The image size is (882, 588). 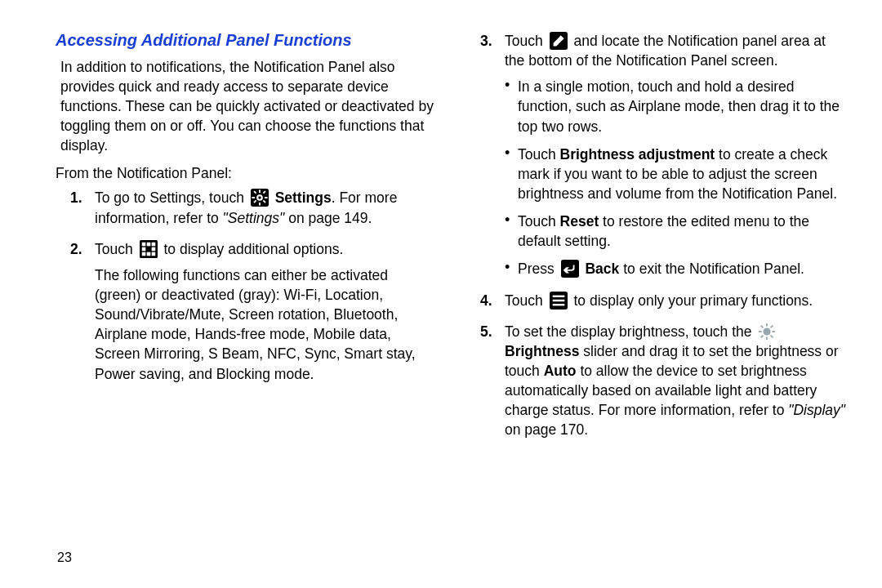 I want to click on step5-text-a: To set the display brightness, touch the, so click(x=630, y=332).